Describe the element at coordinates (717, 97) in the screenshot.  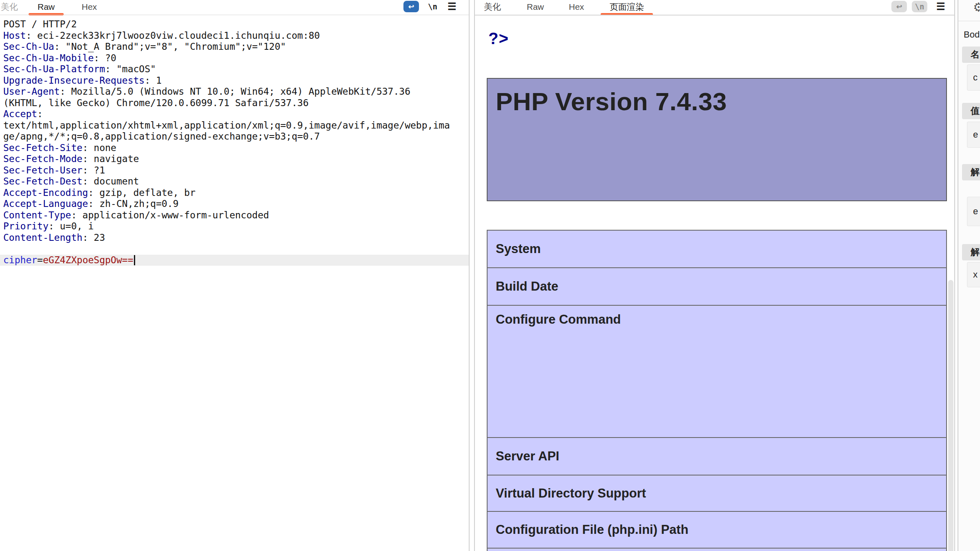
I see `phpinfo-version-title: PHP Version 7.4.33` at that location.